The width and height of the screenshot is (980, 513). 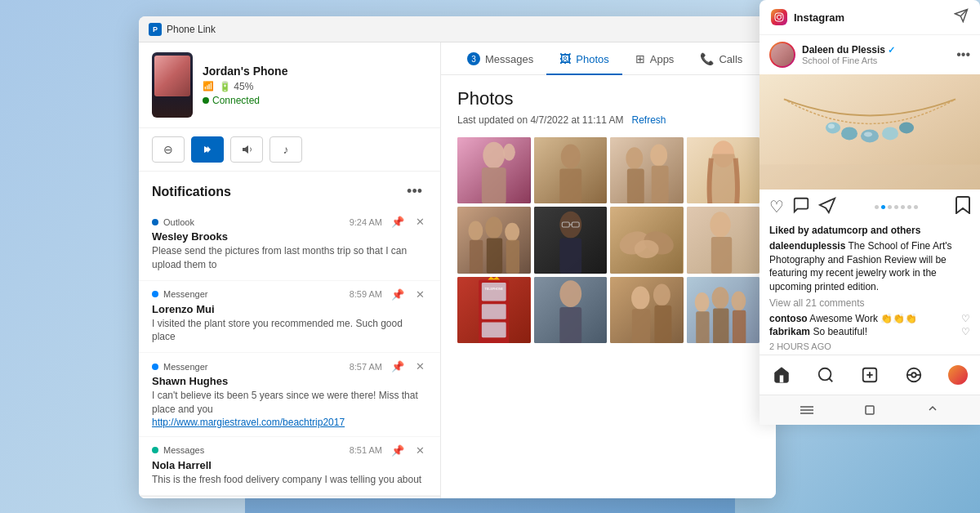 I want to click on app-icon: P, so click(x=155, y=29).